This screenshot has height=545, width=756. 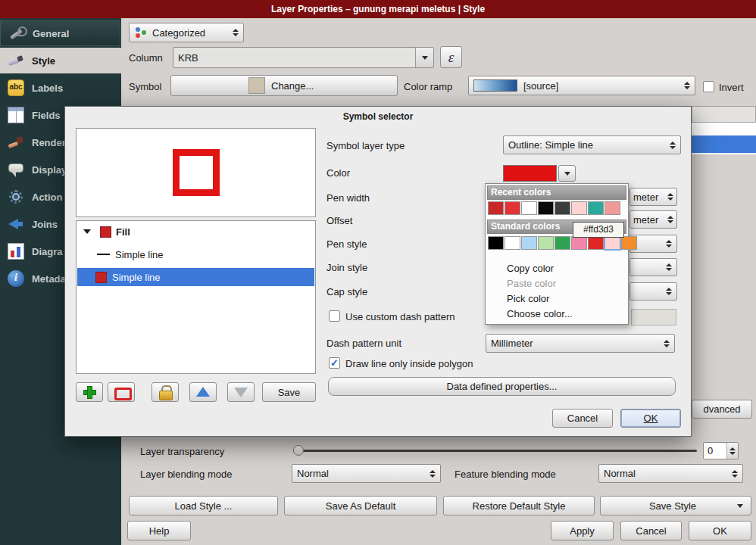 What do you see at coordinates (284, 86) in the screenshot?
I see `change-symbol-button: Change...` at bounding box center [284, 86].